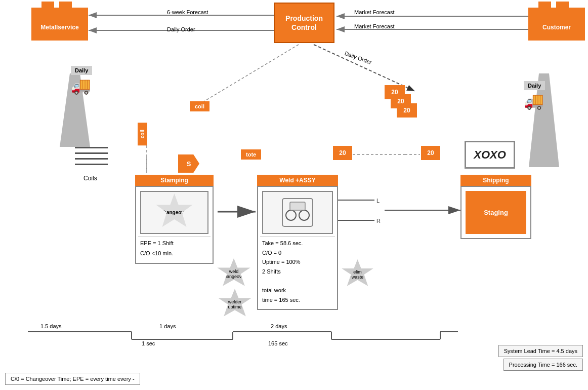 The image size is (588, 390). I want to click on days-1-5: 1.5 days, so click(51, 326).